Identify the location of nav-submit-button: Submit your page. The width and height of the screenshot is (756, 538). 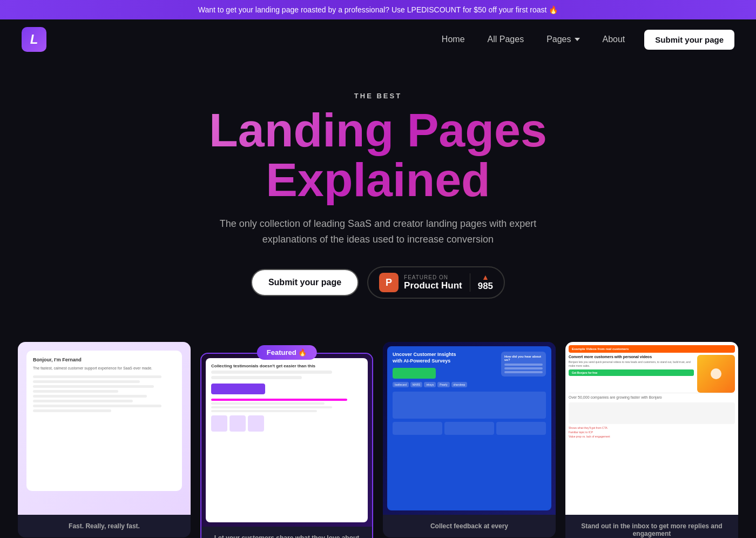
(689, 40).